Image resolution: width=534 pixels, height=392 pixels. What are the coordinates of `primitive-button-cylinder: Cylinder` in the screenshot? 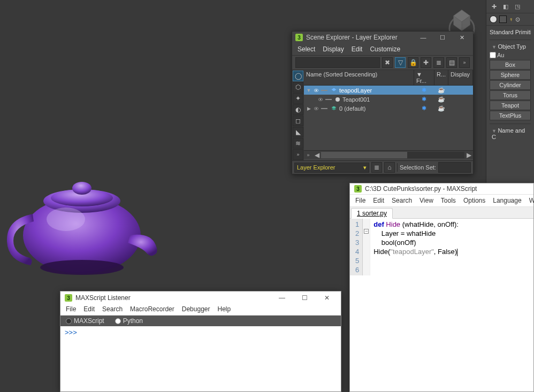 It's located at (510, 85).